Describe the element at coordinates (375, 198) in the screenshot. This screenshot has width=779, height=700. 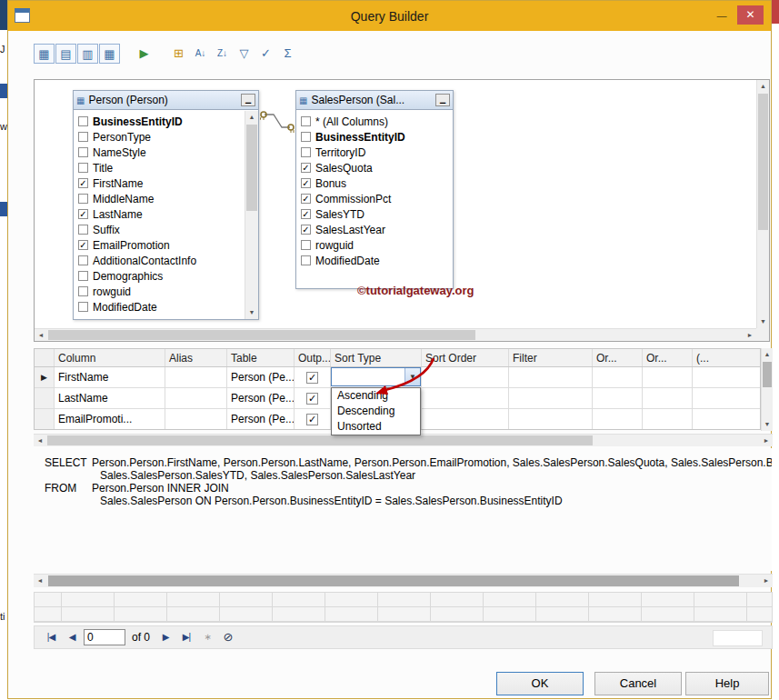
I see `table-column-item: ✓CommissionPct` at that location.